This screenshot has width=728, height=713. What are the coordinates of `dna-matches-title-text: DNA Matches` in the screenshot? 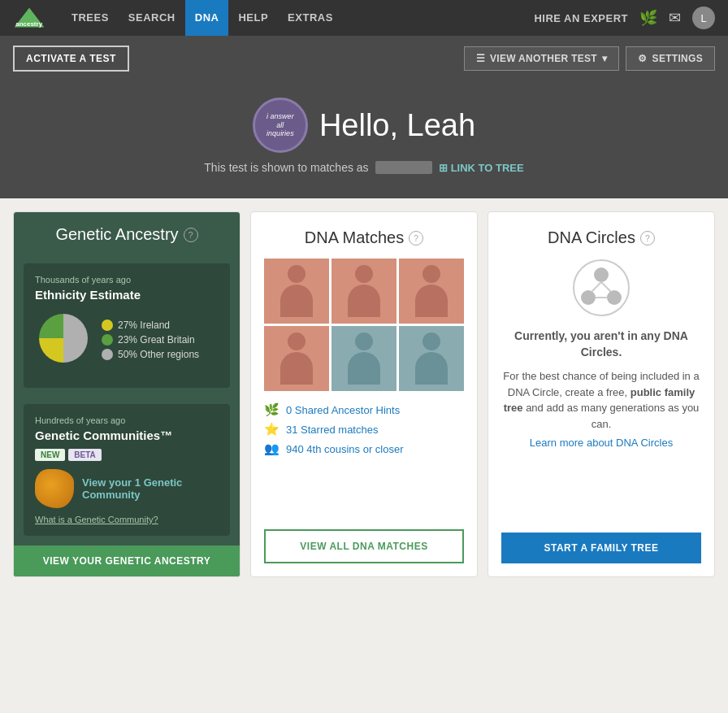 It's located at (354, 237).